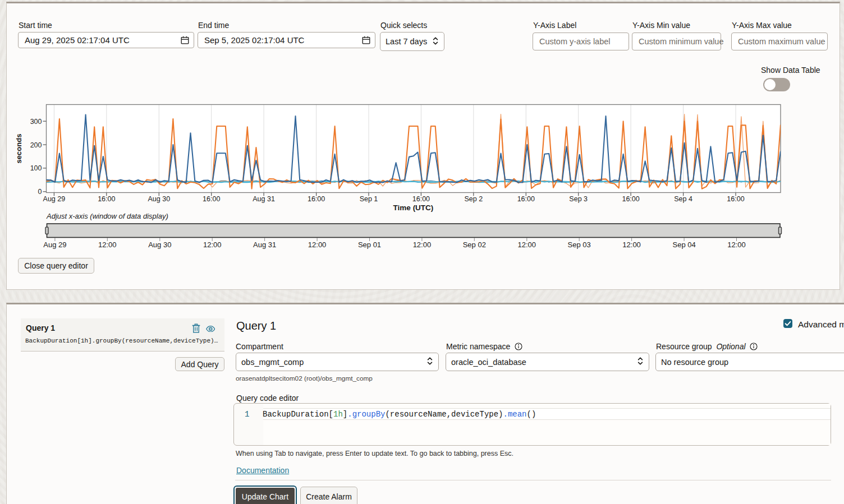 This screenshot has width=844, height=504. Describe the element at coordinates (107, 216) in the screenshot. I see `svg-text:Adjust x-axis (window of data: Adjust x-axis (window of data display)` at that location.